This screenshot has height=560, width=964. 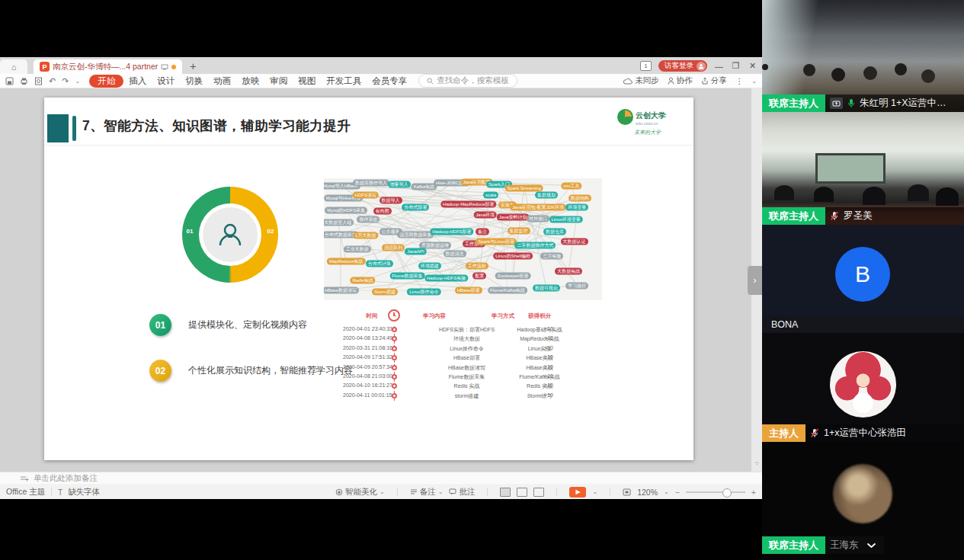 What do you see at coordinates (646, 66) in the screenshot?
I see `window-list-icon: 1` at bounding box center [646, 66].